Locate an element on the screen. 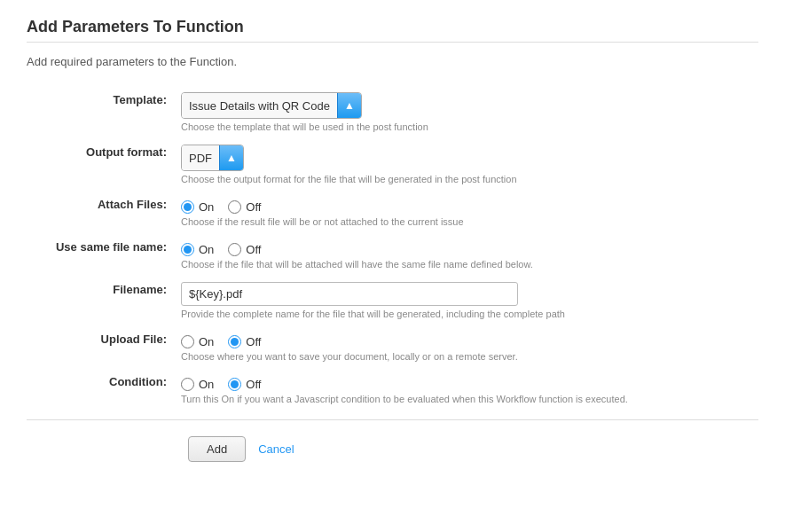 This screenshot has width=785, height=532. template-label: Template: is located at coordinates (102, 112).